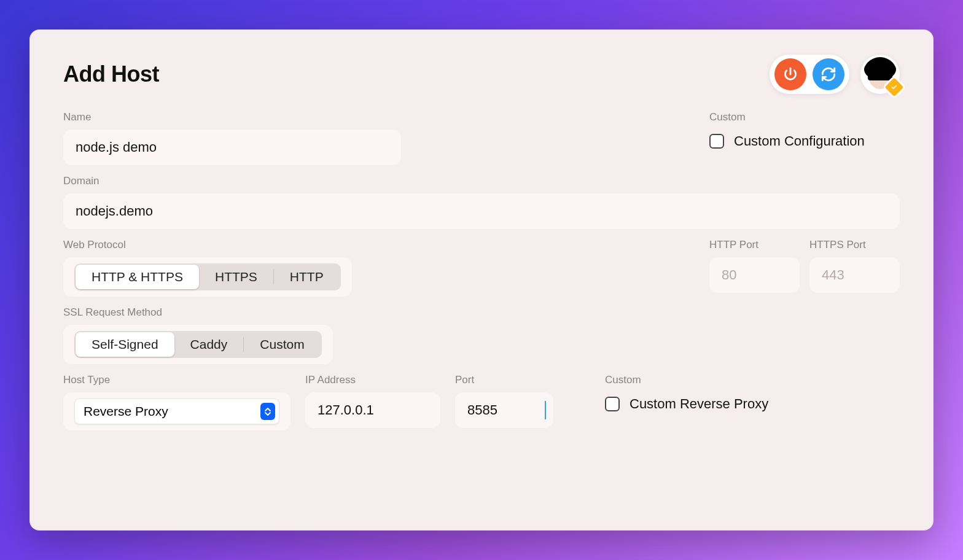 This screenshot has height=560, width=963. I want to click on https-port-group: HTTPS Port, so click(855, 268).